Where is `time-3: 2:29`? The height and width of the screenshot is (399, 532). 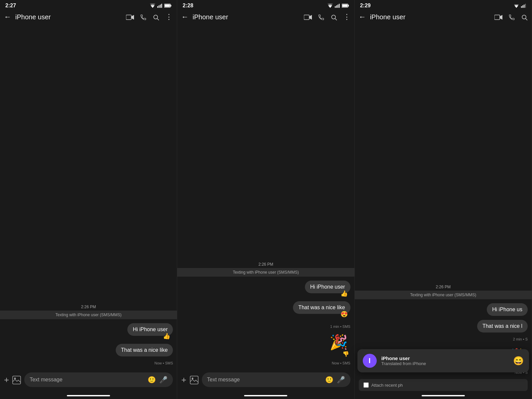 time-3: 2:29 is located at coordinates (365, 6).